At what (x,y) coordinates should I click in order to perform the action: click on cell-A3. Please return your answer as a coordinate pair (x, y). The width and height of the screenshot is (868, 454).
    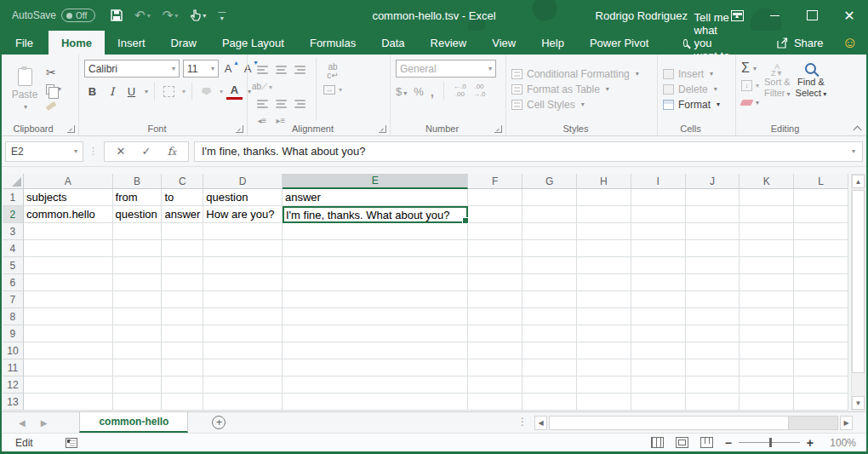
    Looking at the image, I should click on (68, 232).